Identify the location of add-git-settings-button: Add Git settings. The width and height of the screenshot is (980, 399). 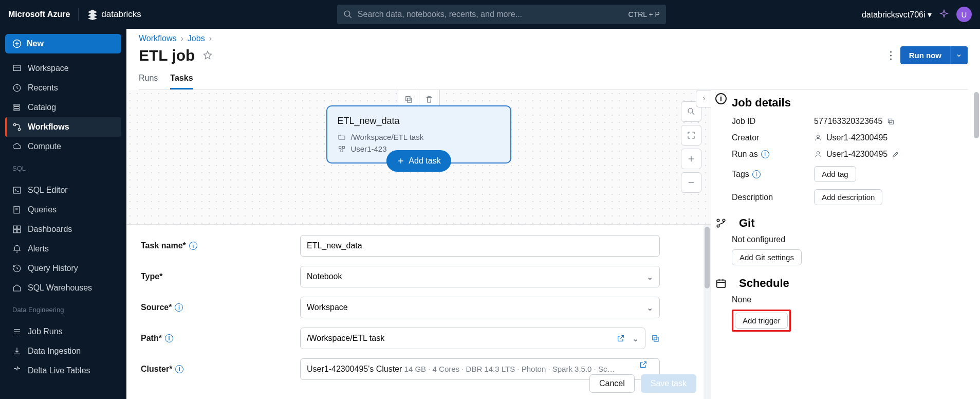
(767, 257).